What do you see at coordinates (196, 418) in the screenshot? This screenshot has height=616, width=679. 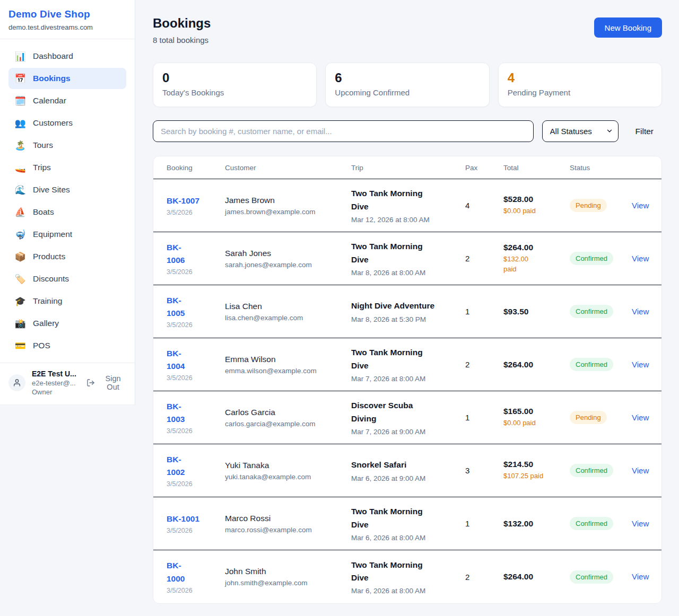 I see `booking-cell: BK- 1003 3/5/2026` at bounding box center [196, 418].